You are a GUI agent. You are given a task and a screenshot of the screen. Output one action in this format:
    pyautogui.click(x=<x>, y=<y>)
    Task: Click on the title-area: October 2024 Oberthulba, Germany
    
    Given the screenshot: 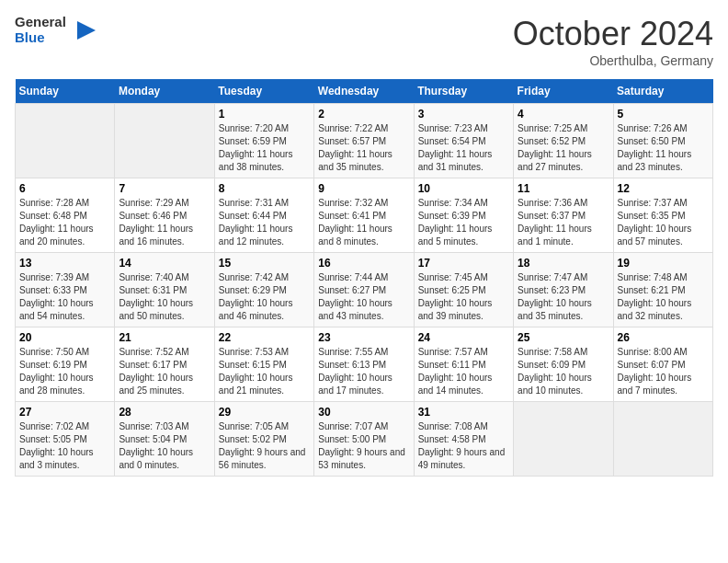 What is the action you would take?
    pyautogui.click(x=613, y=41)
    